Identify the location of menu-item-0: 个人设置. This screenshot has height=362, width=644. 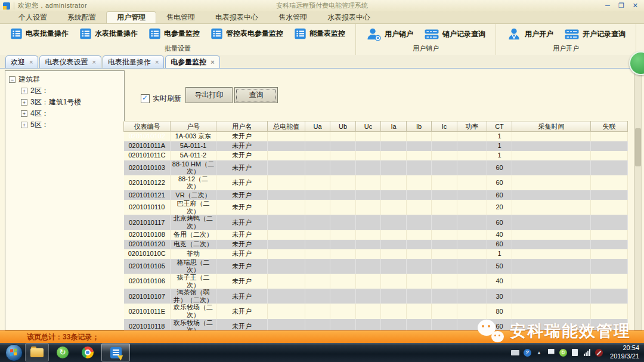
(33, 17).